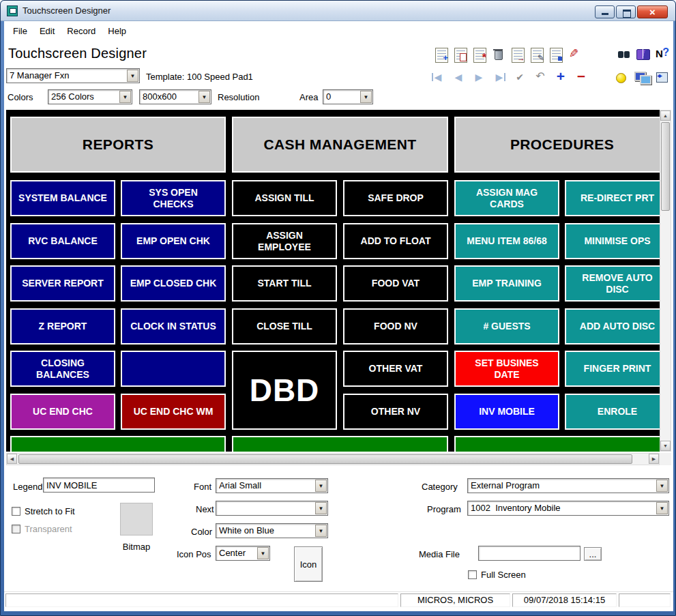 This screenshot has width=676, height=616. I want to click on touch-button: ASSIGN MAG CARDS, so click(507, 198).